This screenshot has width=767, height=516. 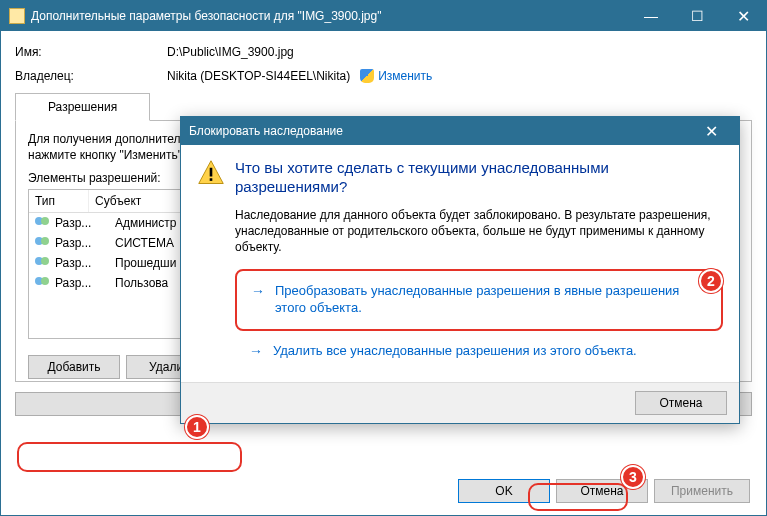 What do you see at coordinates (702, 491) in the screenshot?
I see `apply-button: Применить` at bounding box center [702, 491].